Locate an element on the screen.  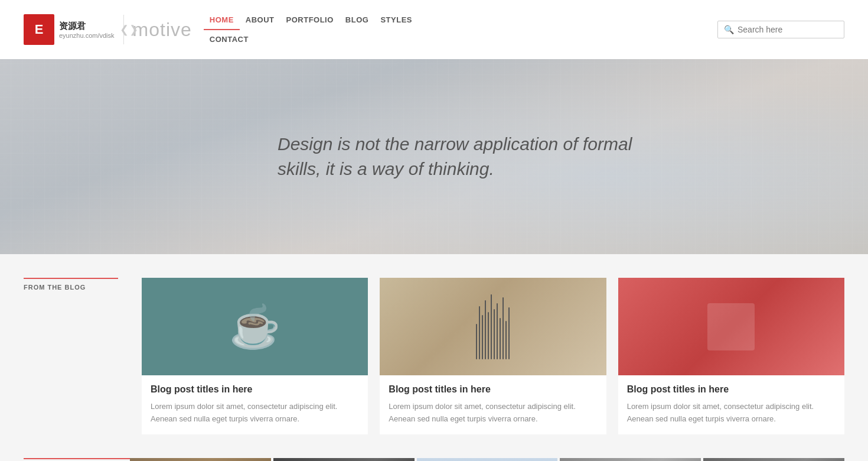
search-icon: 🔍 is located at coordinates (729, 30).